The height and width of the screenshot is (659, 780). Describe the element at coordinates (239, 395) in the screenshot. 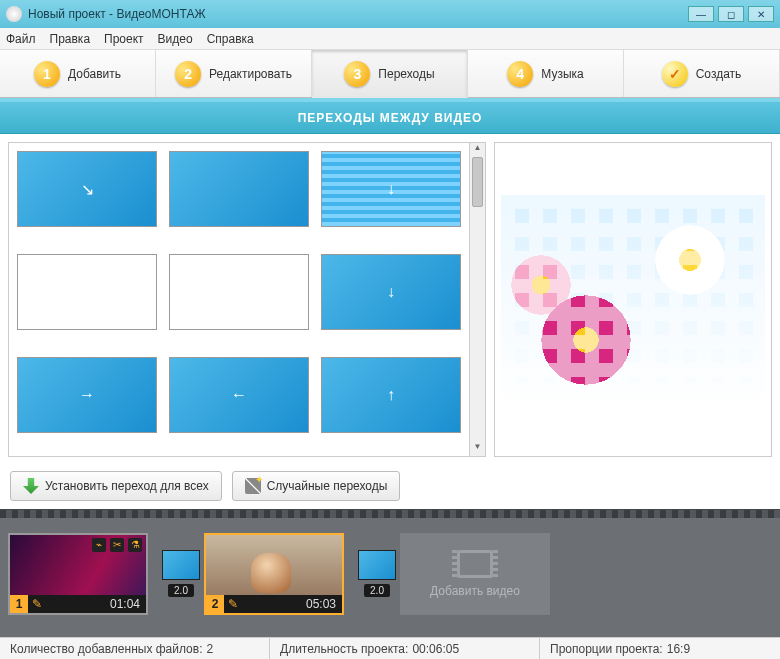

I see `transition-thumb: ←` at that location.